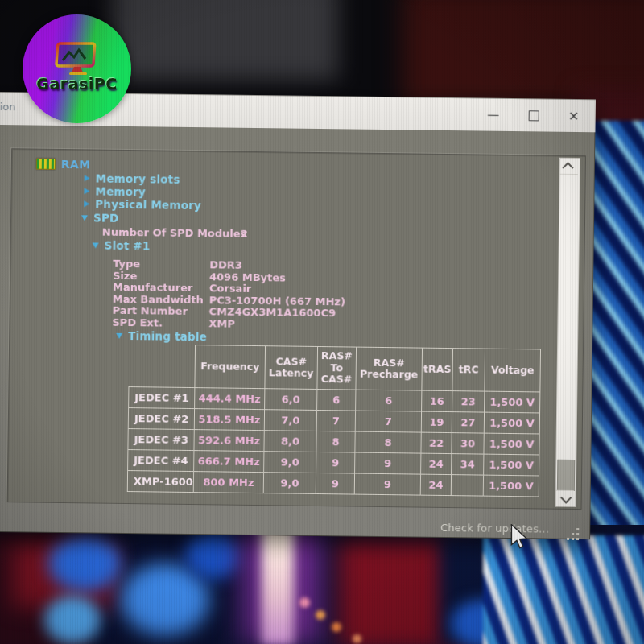  Describe the element at coordinates (138, 179) in the screenshot. I see `tree-item-label: Memory slots` at that location.